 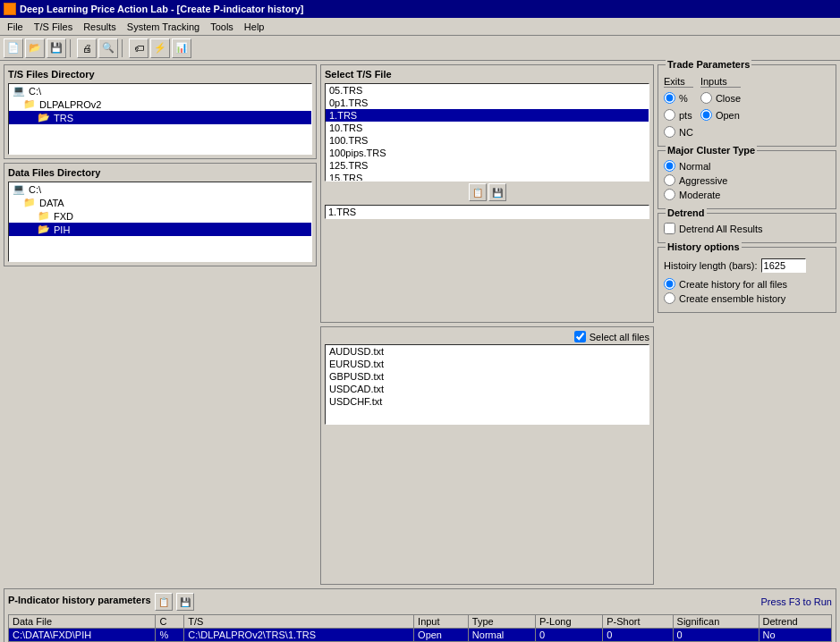 I want to click on menu-results: Results, so click(x=100, y=27).